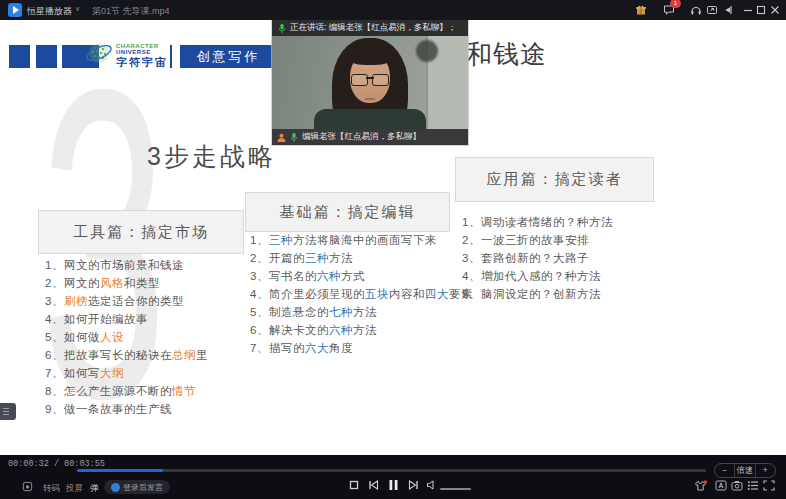 This screenshot has width=786, height=499. I want to click on person-body, so click(370, 119).